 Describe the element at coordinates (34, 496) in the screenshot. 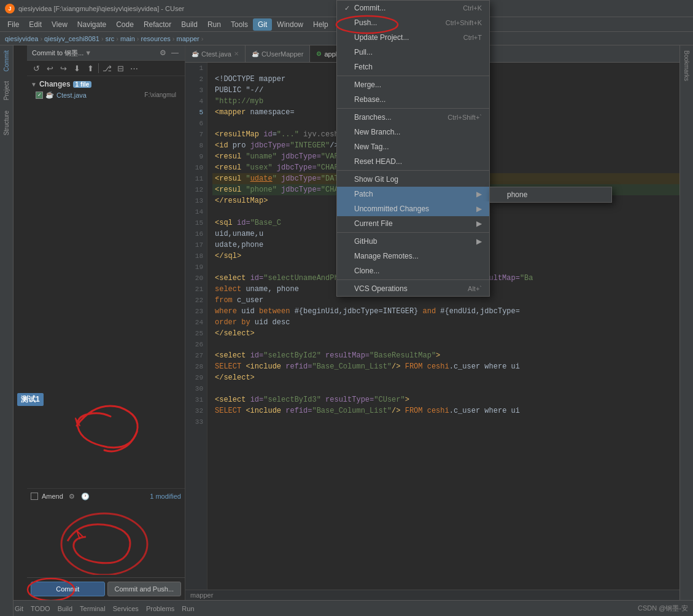

I see `amend-checkbox` at that location.